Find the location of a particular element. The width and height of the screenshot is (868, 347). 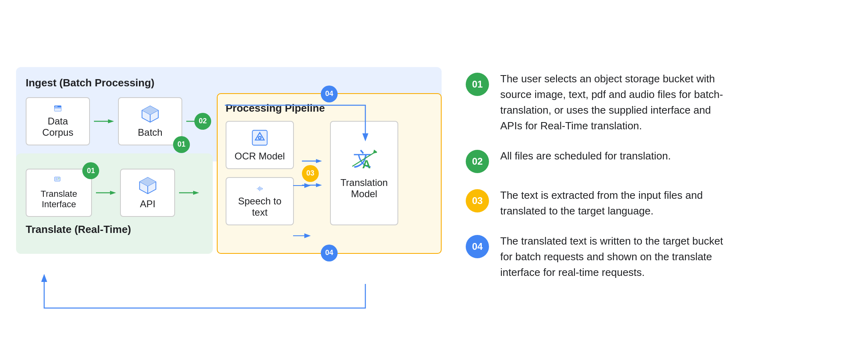

svg-text: G is located at coordinates (57, 179).